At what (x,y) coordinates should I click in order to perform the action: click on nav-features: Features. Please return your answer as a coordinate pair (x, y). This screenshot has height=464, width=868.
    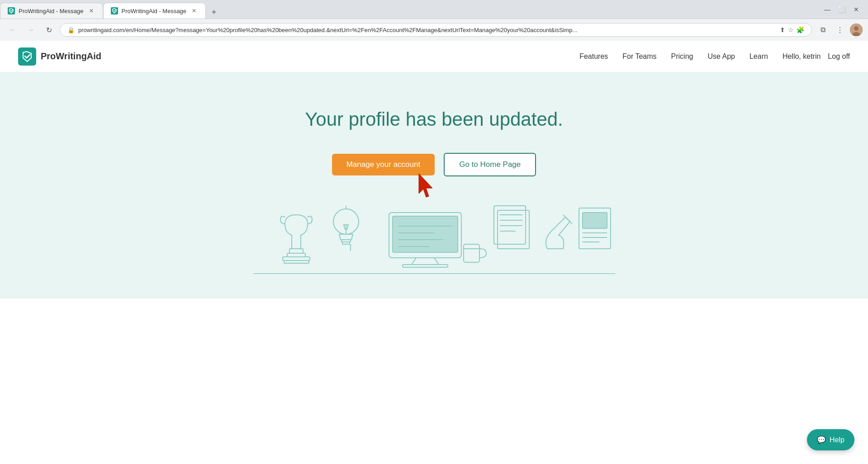
    Looking at the image, I should click on (593, 57).